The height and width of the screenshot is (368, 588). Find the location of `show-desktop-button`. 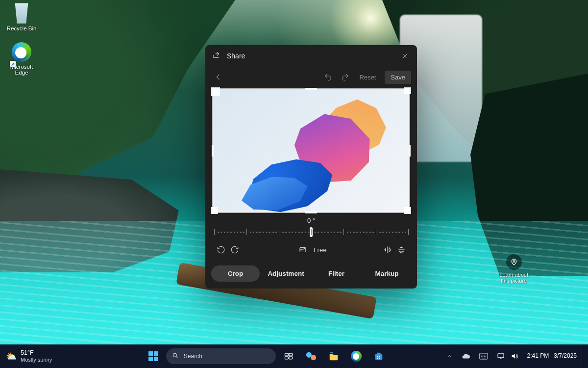

show-desktop-button is located at coordinates (583, 356).